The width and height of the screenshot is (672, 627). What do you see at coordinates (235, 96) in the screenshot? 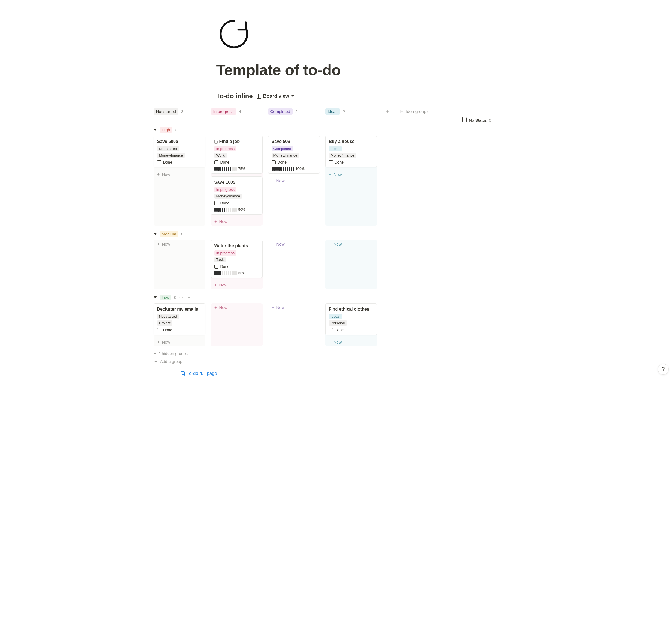
I see `database-title: To-do inline` at bounding box center [235, 96].